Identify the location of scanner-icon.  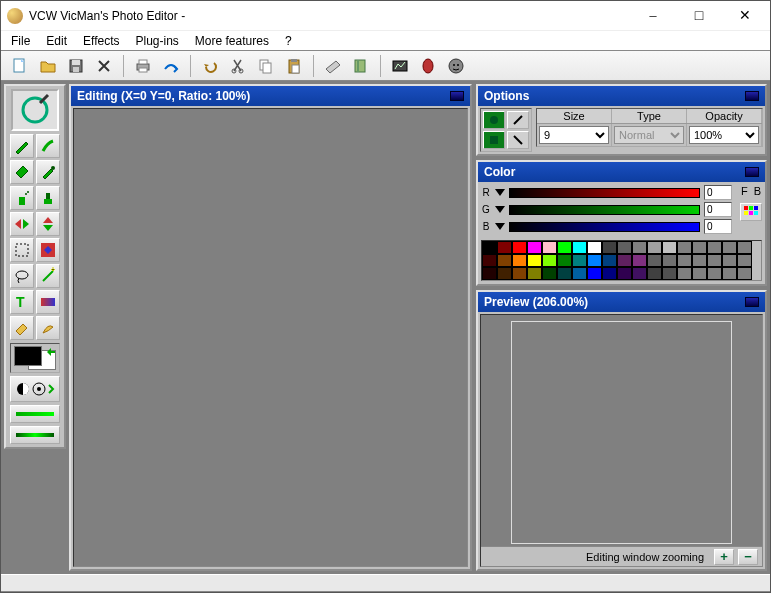
(333, 66).